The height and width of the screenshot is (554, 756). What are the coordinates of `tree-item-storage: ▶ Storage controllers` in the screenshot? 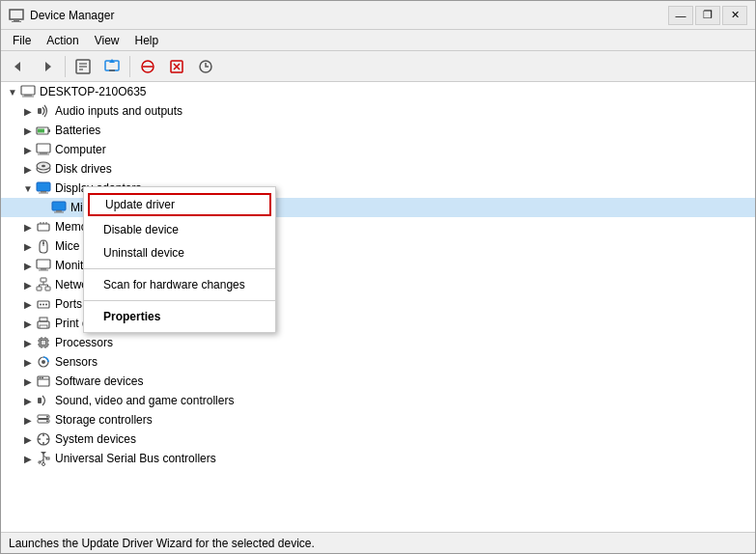 It's located at (378, 420).